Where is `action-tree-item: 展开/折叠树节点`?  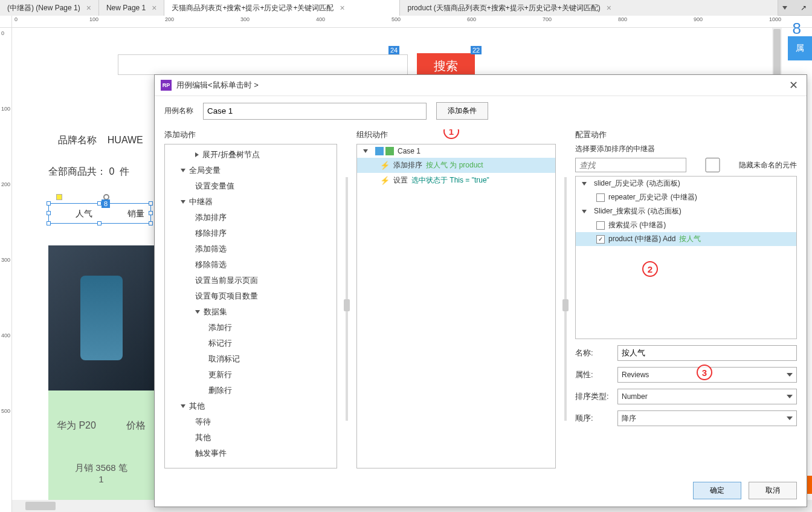
action-tree-item: 展开/折叠树节点 is located at coordinates (251, 155).